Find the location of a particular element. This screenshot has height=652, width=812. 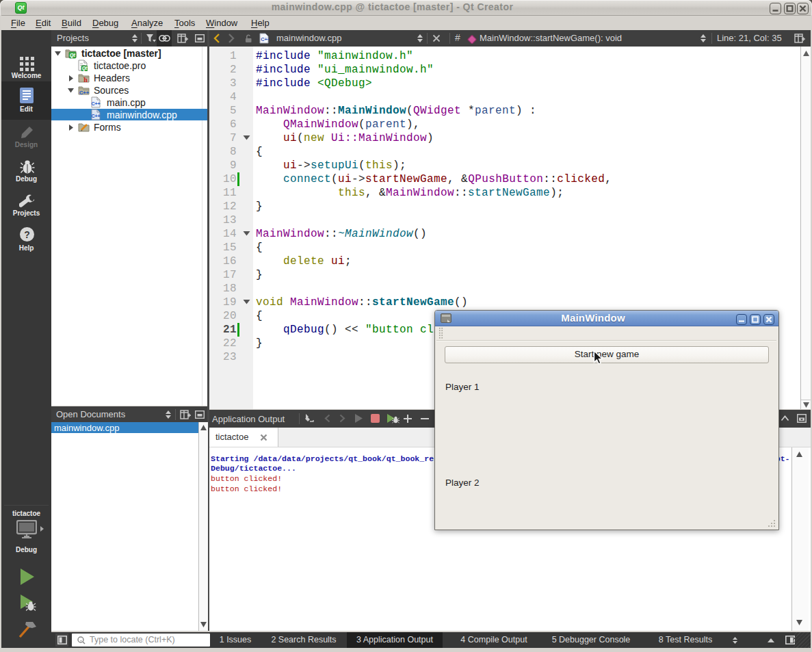

svg-text: h is located at coordinates (86, 79).